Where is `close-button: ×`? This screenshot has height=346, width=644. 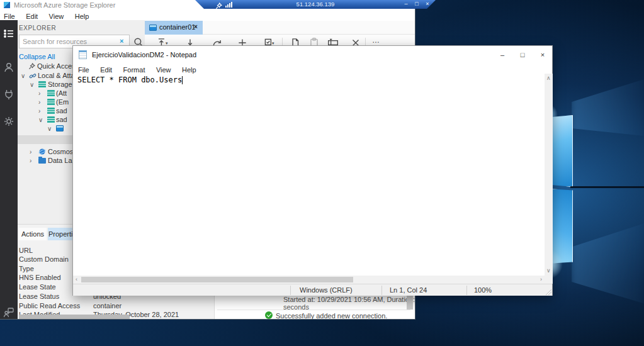 close-button: × is located at coordinates (543, 55).